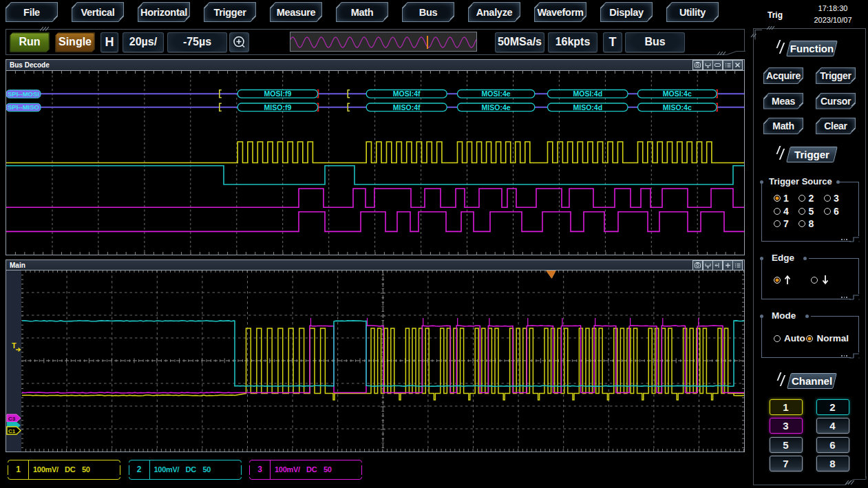  I want to click on svg-text: SPI--MISO, so click(23, 107).